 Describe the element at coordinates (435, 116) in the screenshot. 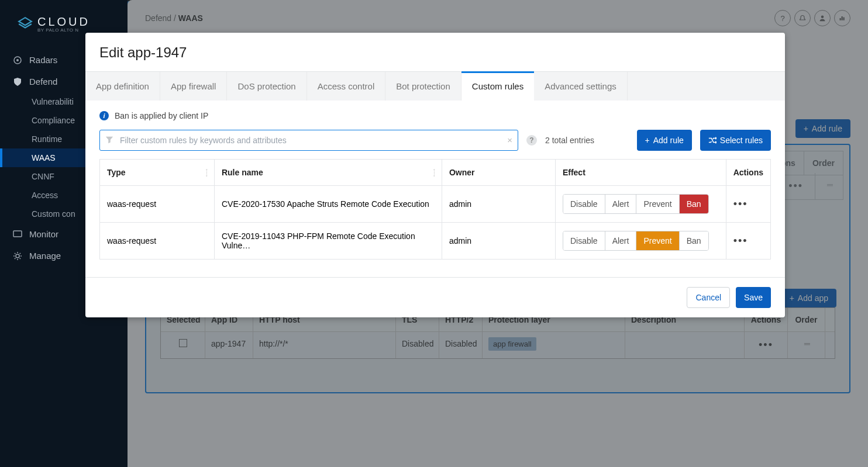

I see `info-banner: i Ban is applied by client IP` at that location.